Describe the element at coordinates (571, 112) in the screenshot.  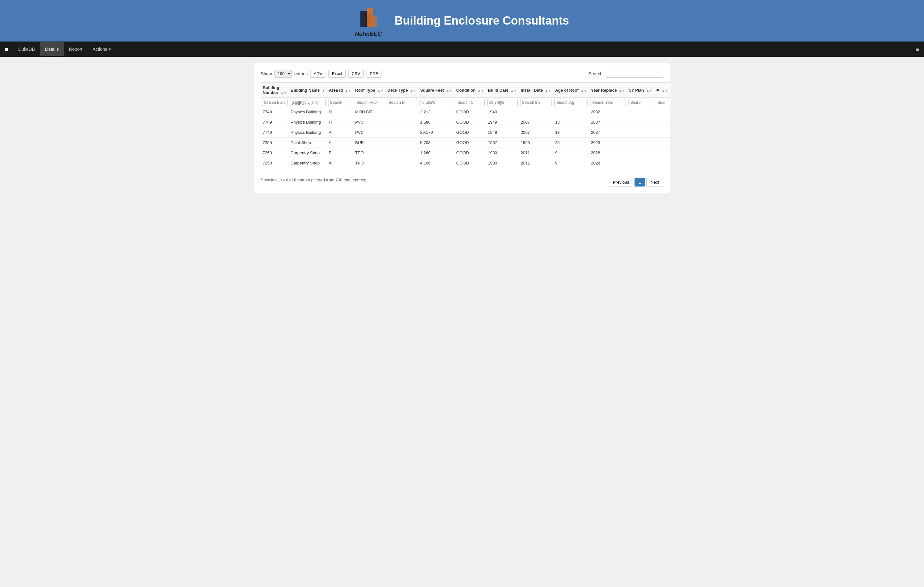
I see `cell-age_of_roof` at that location.